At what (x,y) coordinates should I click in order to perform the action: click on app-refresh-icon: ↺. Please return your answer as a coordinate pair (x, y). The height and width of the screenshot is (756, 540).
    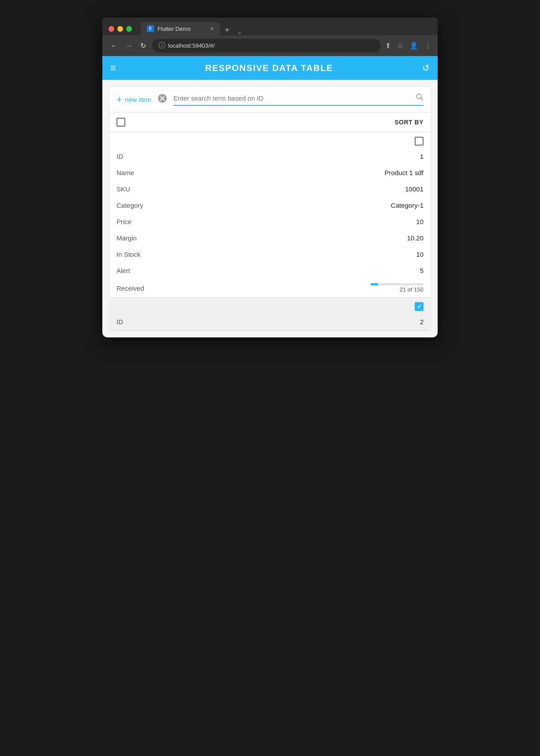
    Looking at the image, I should click on (426, 68).